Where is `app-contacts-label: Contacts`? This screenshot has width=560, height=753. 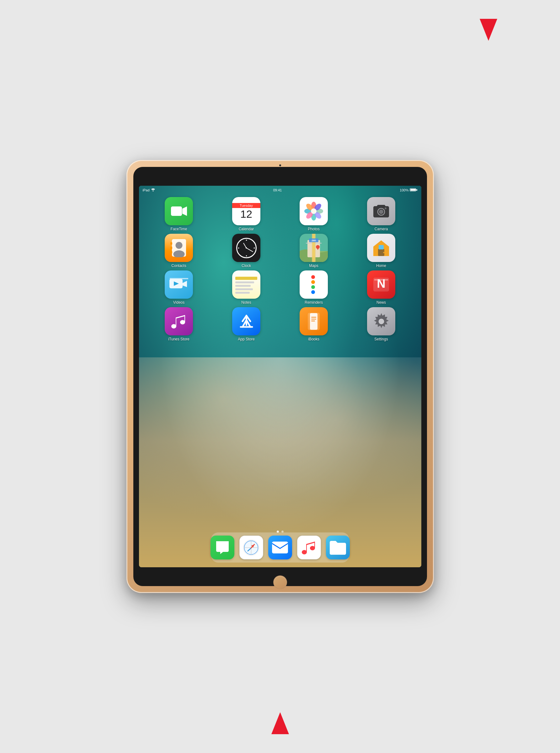 app-contacts-label: Contacts is located at coordinates (179, 266).